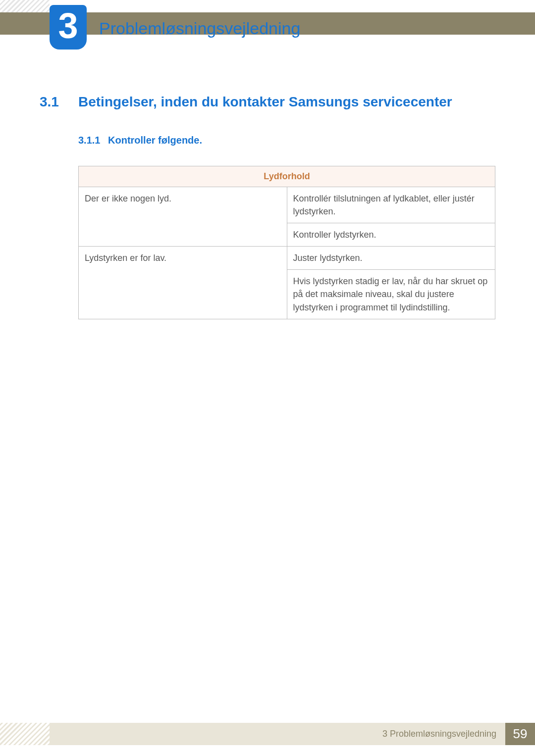  I want to click on solution-cell: Juster lydstyrken., so click(391, 258).